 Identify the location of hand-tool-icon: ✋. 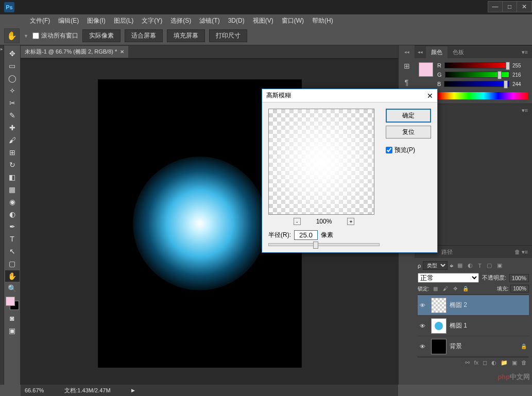
(12, 36).